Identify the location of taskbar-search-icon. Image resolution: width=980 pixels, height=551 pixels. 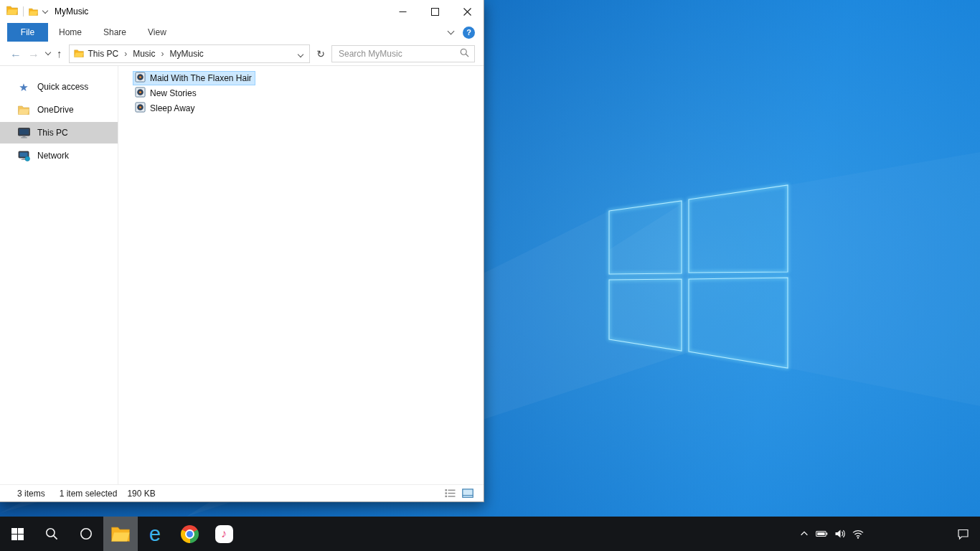
(52, 534).